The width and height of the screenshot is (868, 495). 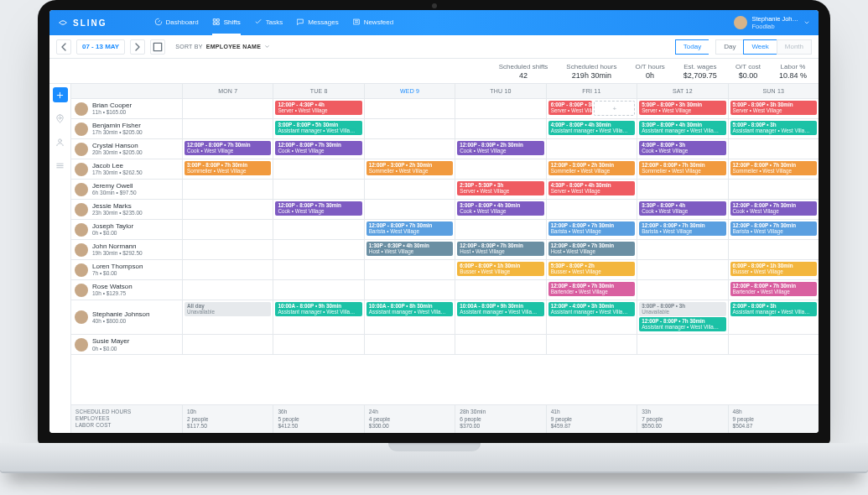 What do you see at coordinates (772, 23) in the screenshot?
I see `user-menu: Stephanie Joh… Foodlab` at bounding box center [772, 23].